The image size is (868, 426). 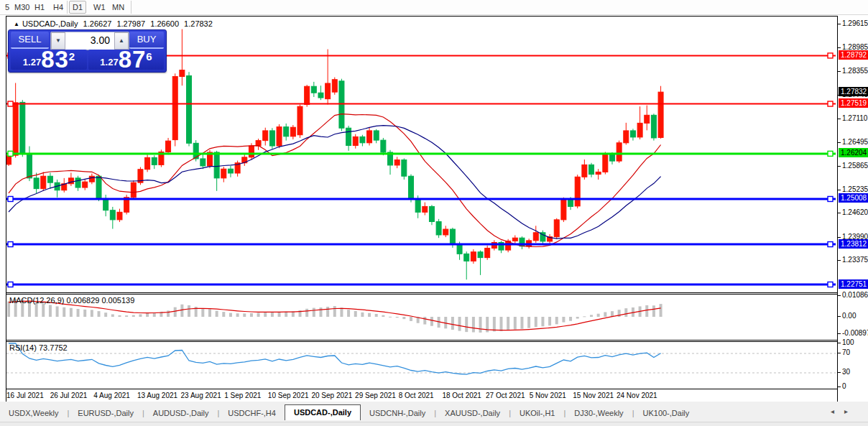 What do you see at coordinates (132, 60) in the screenshot?
I see `buy-price-big: 87` at bounding box center [132, 60].